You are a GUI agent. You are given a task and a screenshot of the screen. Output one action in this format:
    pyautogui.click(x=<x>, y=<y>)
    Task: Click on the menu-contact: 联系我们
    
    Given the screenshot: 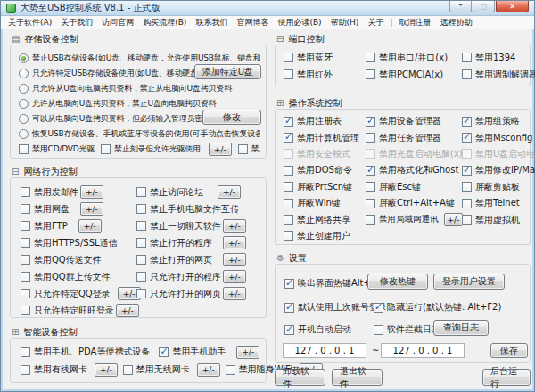 What is the action you would take?
    pyautogui.click(x=211, y=23)
    